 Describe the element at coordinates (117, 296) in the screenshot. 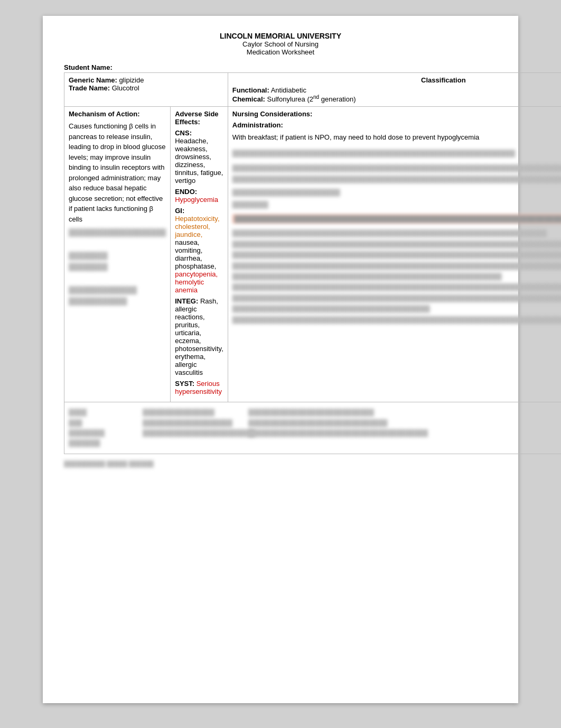

I see `mechanism-blurred-3: ██████████████████████████` at that location.